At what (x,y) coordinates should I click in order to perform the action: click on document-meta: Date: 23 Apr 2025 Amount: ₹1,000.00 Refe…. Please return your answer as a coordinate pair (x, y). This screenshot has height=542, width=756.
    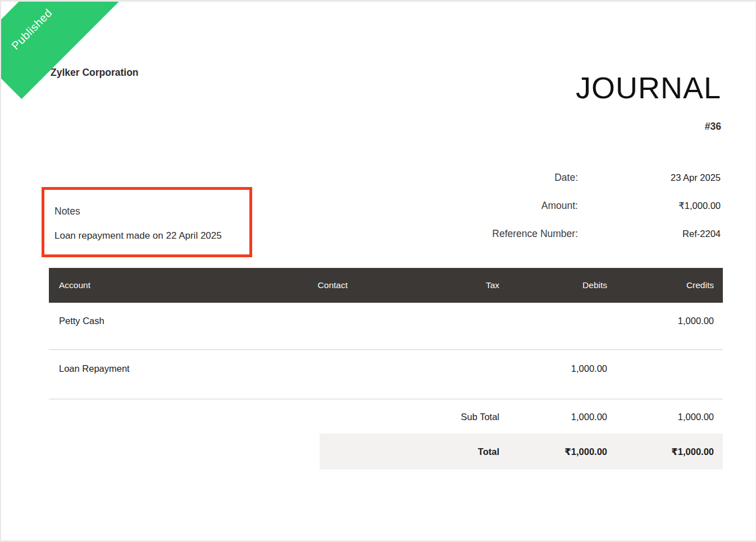
    Looking at the image, I should click on (575, 214).